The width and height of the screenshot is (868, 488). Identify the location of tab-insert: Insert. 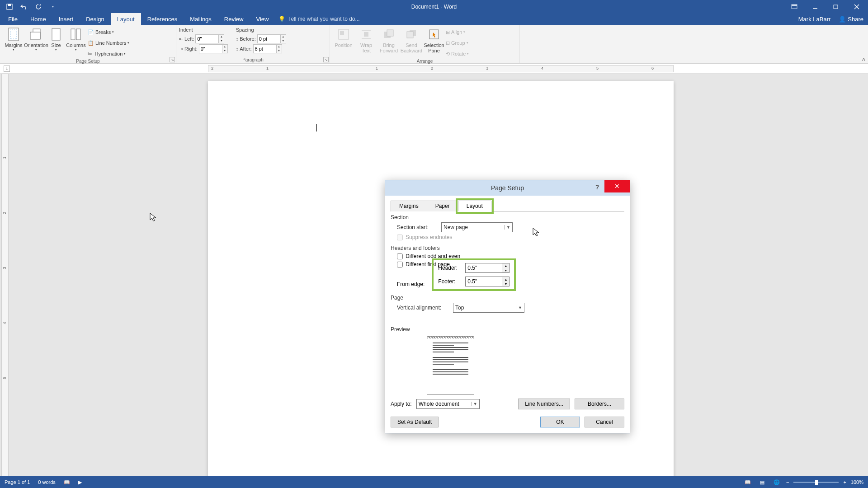
(66, 19).